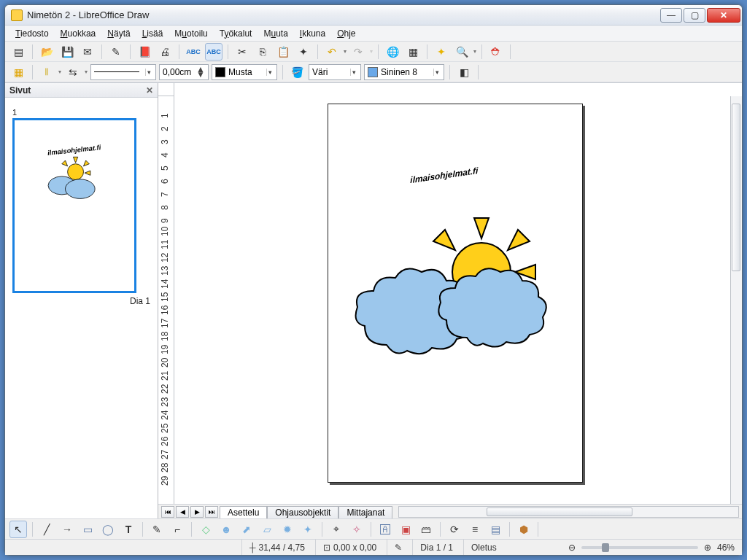  I want to click on ruler-corner, so click(166, 90).